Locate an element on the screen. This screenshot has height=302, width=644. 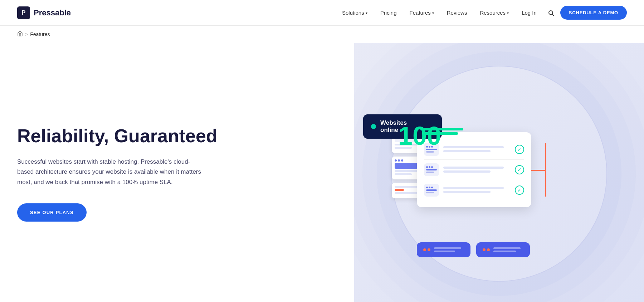
nav-resources: Resources ▾ is located at coordinates (494, 13).